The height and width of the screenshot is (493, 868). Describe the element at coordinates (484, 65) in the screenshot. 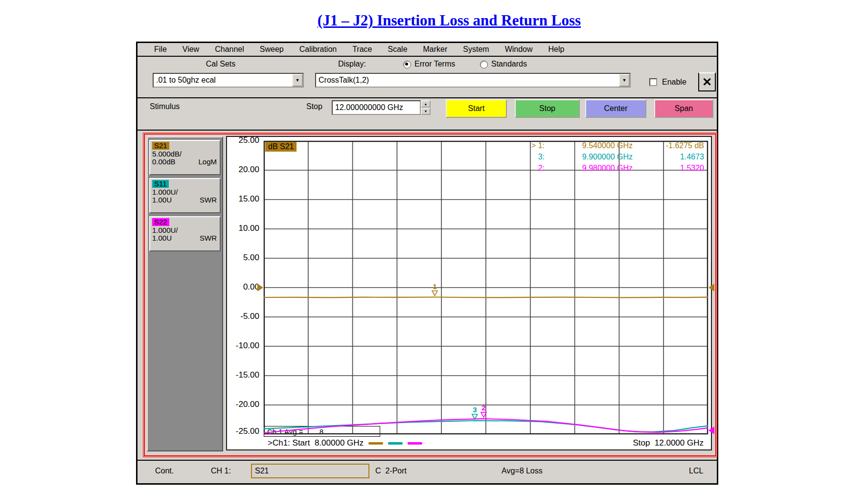

I see `standards-radio` at that location.